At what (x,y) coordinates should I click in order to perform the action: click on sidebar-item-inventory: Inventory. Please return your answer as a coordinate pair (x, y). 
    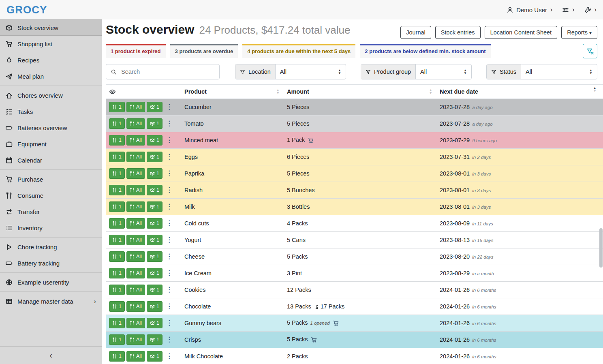
    Looking at the image, I should click on (51, 228).